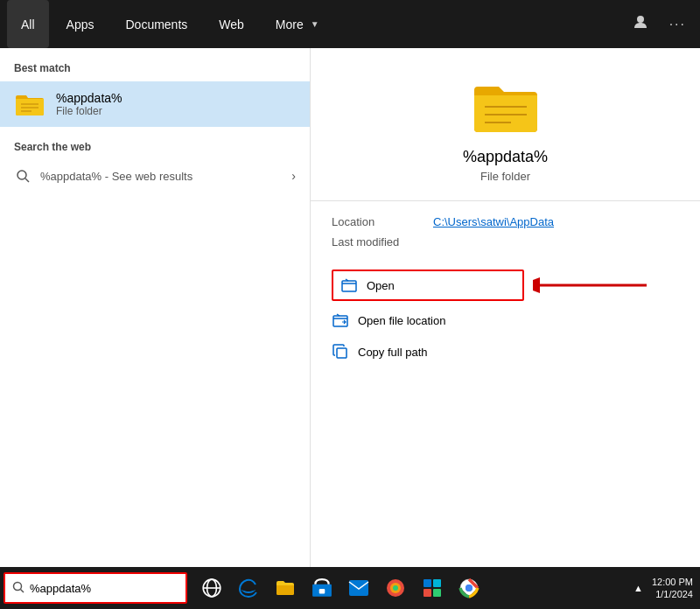 Image resolution: width=700 pixels, height=609 pixels. I want to click on web-query: %appdata%, so click(71, 177).